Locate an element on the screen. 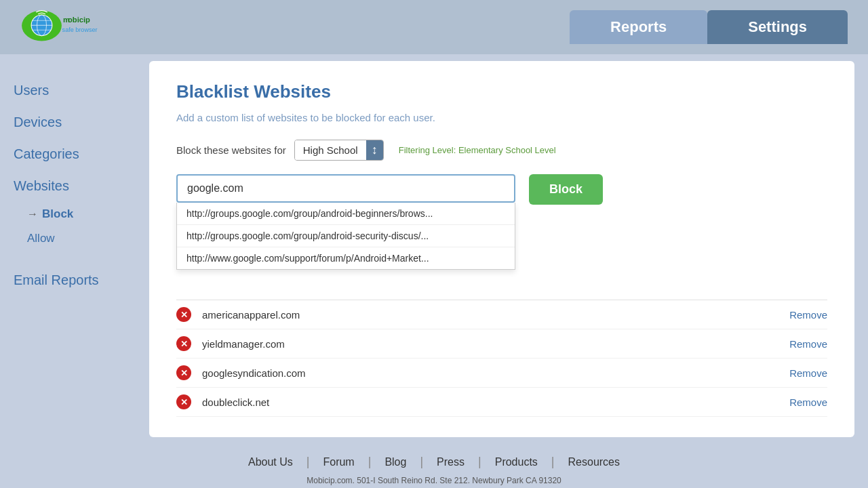 This screenshot has width=868, height=488. settings-button: Settings is located at coordinates (777, 27).